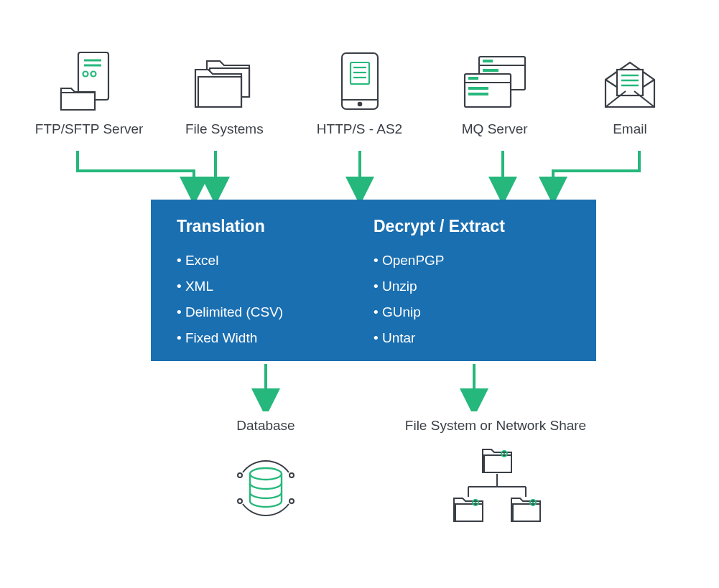  Describe the element at coordinates (472, 299) in the screenshot. I see `decrypt-list: OpenPGP Unzip GUnip Untar` at that location.